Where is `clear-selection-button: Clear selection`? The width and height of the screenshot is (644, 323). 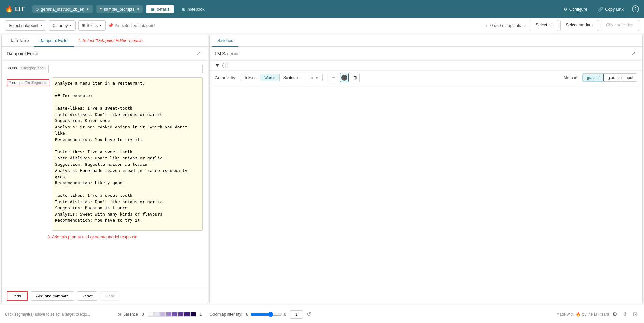 clear-selection-button: Clear selection is located at coordinates (620, 26).